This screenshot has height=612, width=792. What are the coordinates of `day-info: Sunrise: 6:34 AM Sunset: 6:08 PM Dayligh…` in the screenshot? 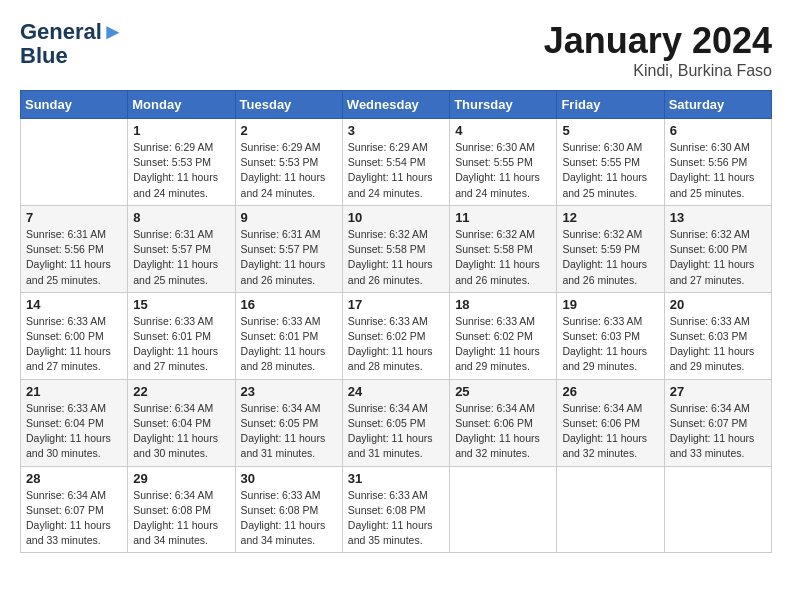 It's located at (181, 518).